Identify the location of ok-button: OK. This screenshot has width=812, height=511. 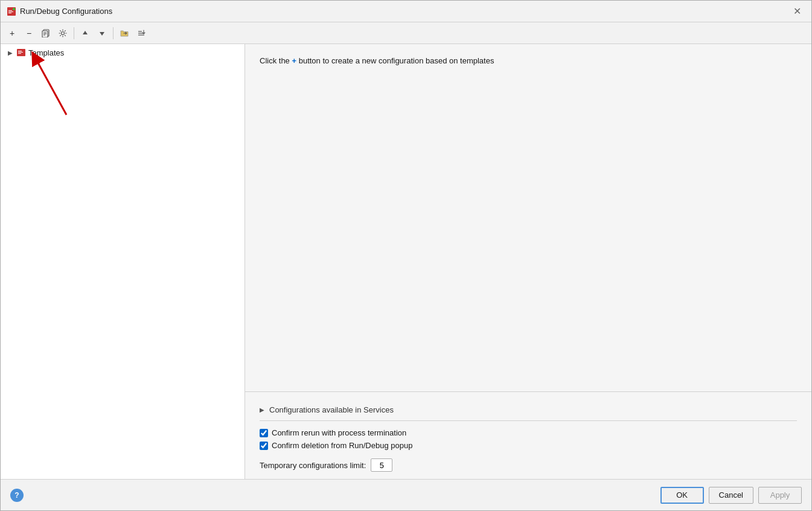
(682, 495).